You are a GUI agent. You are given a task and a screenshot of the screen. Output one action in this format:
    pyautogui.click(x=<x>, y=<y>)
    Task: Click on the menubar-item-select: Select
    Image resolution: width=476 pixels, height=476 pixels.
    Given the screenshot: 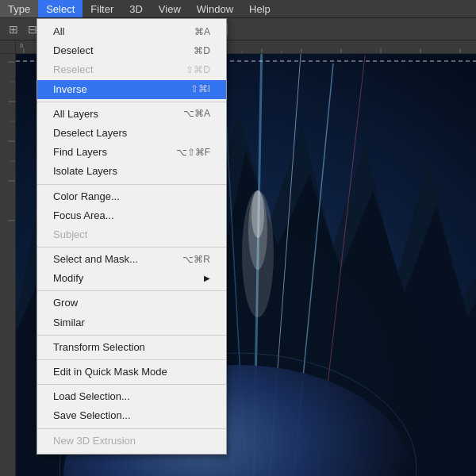 What is the action you would take?
    pyautogui.click(x=60, y=9)
    